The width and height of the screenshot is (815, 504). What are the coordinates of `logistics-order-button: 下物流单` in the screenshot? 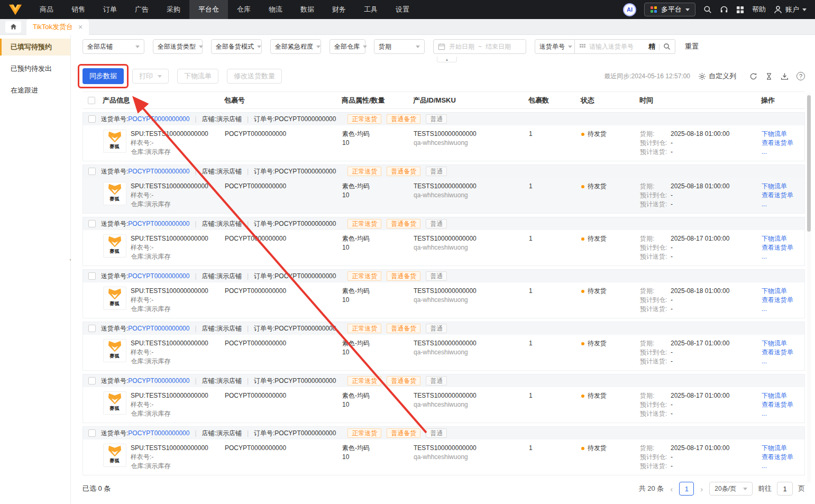 It's located at (198, 76).